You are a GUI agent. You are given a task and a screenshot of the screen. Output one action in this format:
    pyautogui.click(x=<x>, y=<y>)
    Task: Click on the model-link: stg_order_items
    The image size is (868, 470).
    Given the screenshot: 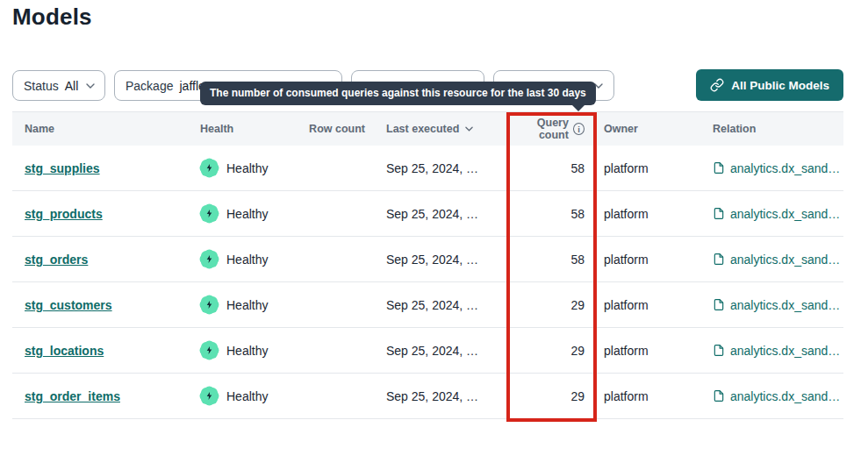 What is the action you would take?
    pyautogui.click(x=72, y=396)
    